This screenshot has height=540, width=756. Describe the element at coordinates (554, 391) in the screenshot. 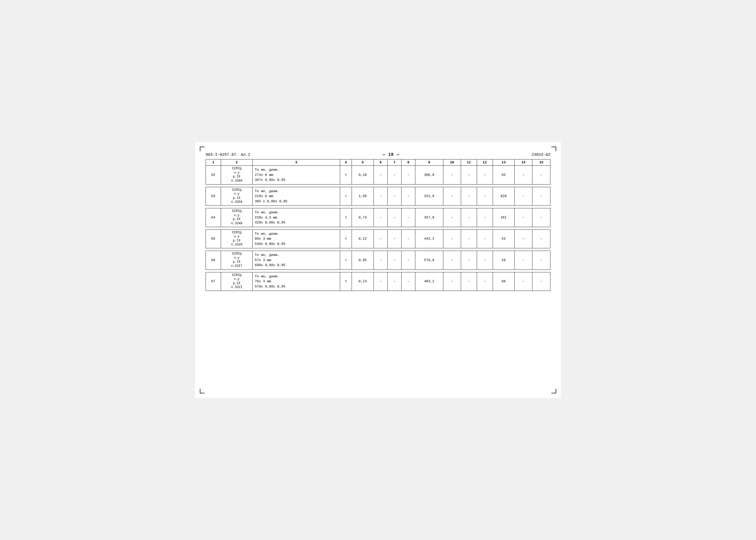

I see `corner-br` at that location.